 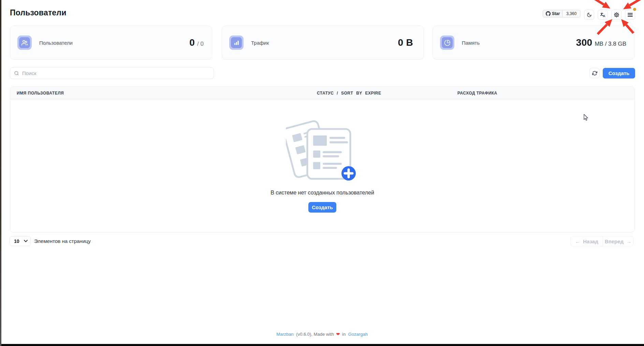 What do you see at coordinates (618, 241) in the screenshot?
I see `next-page-button: Вперед →` at bounding box center [618, 241].